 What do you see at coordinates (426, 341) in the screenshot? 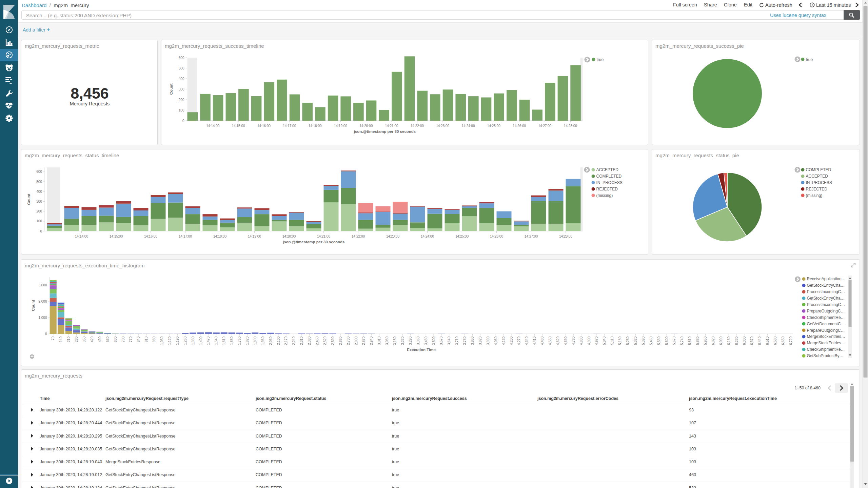
I see `svg-text: 3,430` at bounding box center [426, 341].